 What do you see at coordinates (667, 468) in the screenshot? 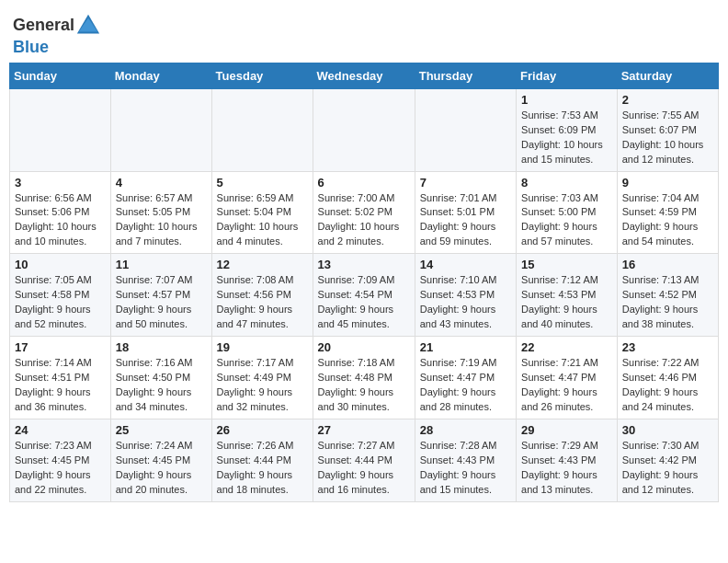
I see `day-info: Sunrise: 7:30 AMSunset: 4:42 PMDaylight:…` at bounding box center [667, 468].